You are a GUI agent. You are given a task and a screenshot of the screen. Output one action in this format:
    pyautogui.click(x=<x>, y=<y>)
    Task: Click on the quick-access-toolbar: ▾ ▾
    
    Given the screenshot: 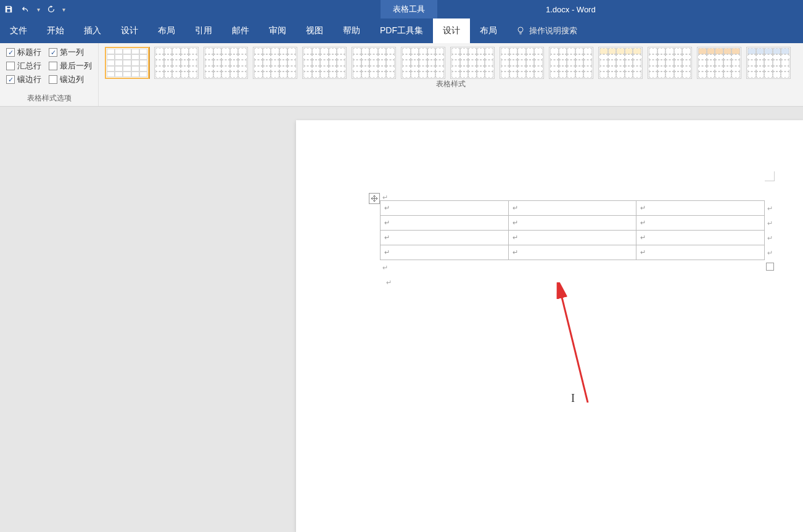 What is the action you would take?
    pyautogui.click(x=33, y=9)
    